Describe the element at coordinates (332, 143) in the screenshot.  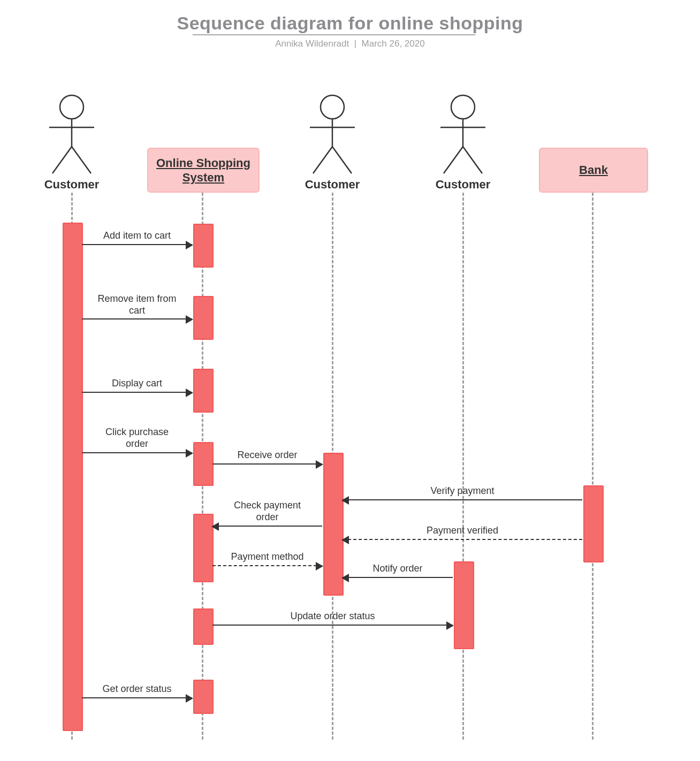
I see `actor-order: Customer` at that location.